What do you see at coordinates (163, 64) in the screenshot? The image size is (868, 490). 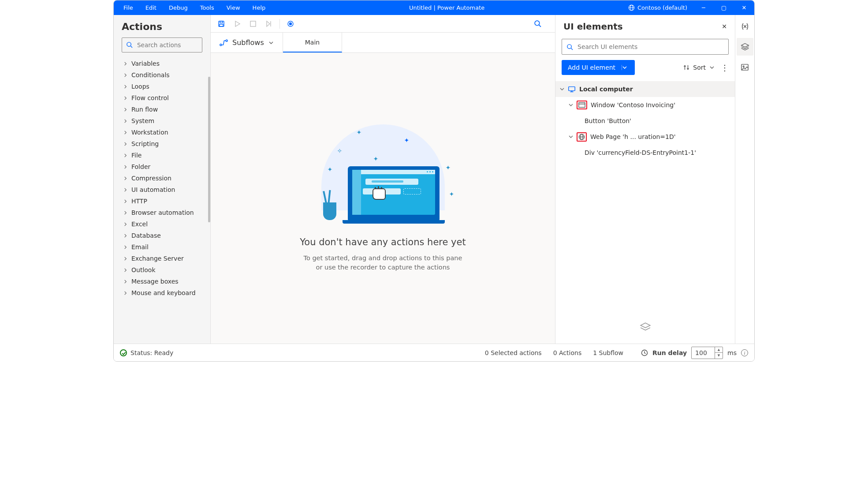 I see `actions-category: Variables` at bounding box center [163, 64].